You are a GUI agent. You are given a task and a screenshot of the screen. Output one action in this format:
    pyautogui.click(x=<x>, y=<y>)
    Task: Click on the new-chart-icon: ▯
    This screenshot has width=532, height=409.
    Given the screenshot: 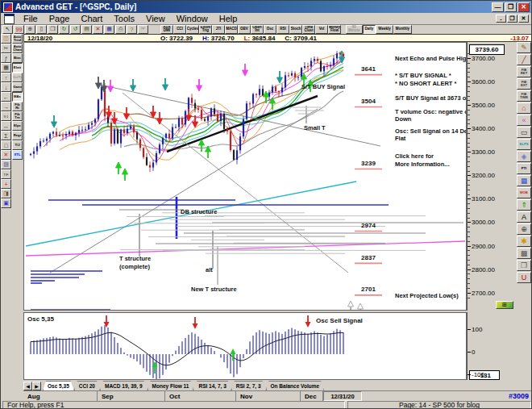 What is the action you would take?
    pyautogui.click(x=42, y=29)
    